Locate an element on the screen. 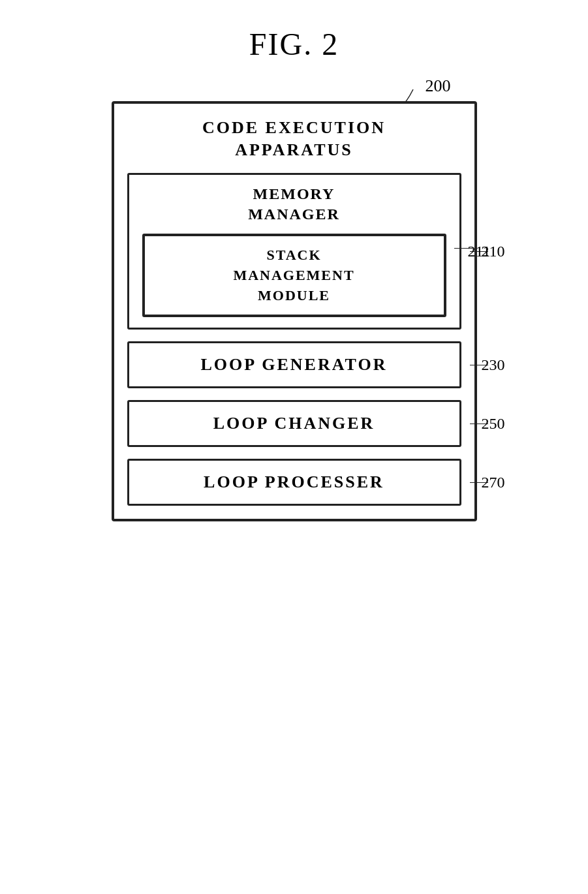 The image size is (588, 894). memory-manager-box: 210 MEMORY MANAGER STACK MANAGEMENT MODU… is located at coordinates (294, 252).